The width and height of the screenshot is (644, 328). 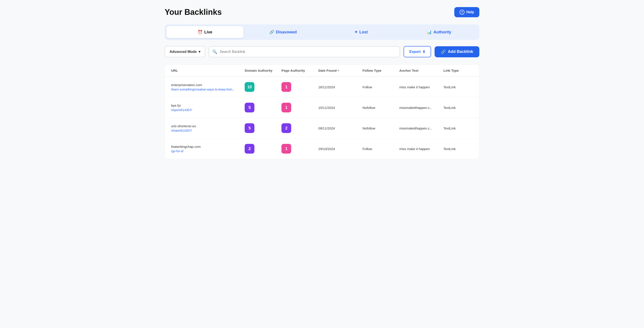 What do you see at coordinates (208, 110) in the screenshot?
I see `url-path: /report/614307/` at bounding box center [208, 110].